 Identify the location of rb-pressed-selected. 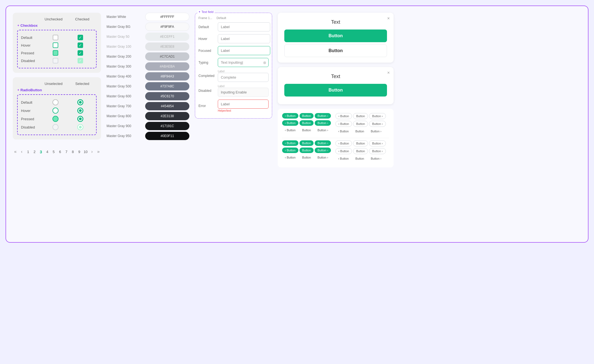
(80, 119).